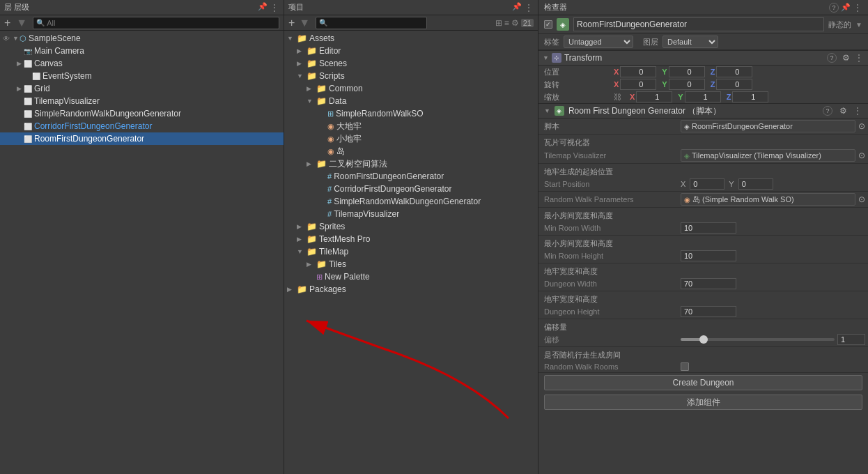 Image resolution: width=868 pixels, height=474 pixels. What do you see at coordinates (704, 383) in the screenshot?
I see `create-dungeon-button: Create Dungeon` at bounding box center [704, 383].